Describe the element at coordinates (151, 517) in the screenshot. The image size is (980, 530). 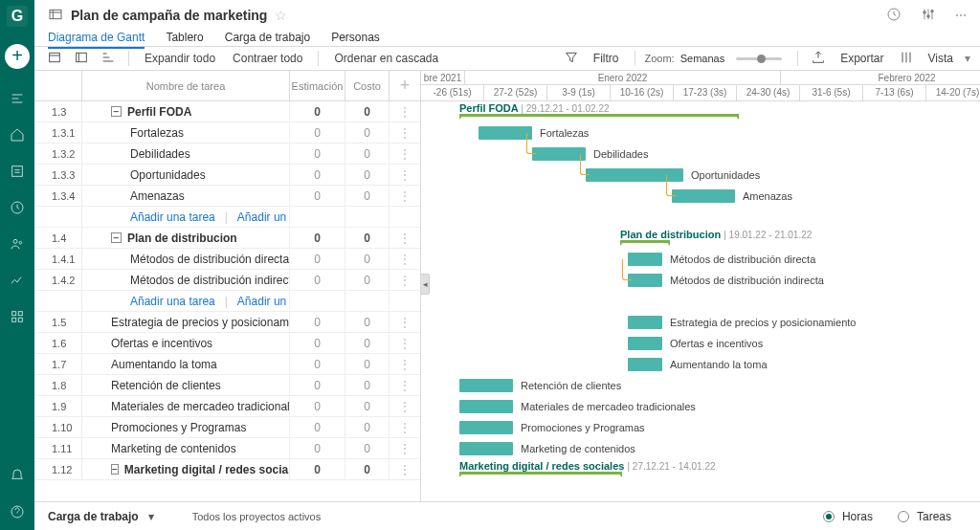
I see `workload-toggle-icon: ▾` at that location.